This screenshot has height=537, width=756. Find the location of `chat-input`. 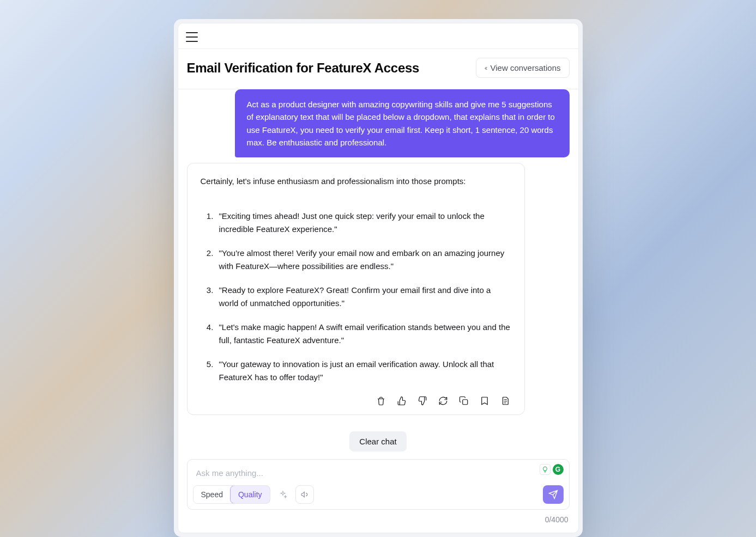

chat-input is located at coordinates (378, 475).